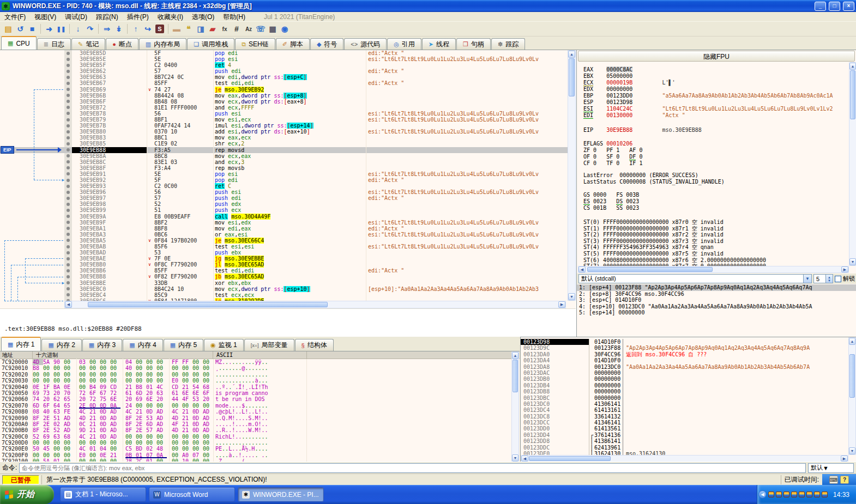 The image size is (856, 504). Describe the element at coordinates (260, 362) in the screenshot. I see `hexdump-row: 7C9200004D5A90000300000004000000FFFF0000…` at that location.